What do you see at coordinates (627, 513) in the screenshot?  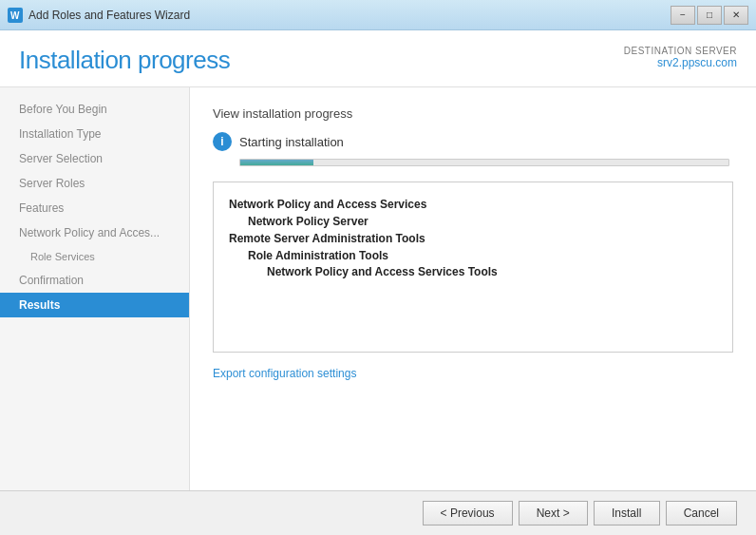 I see `install-button: Install` at bounding box center [627, 513].